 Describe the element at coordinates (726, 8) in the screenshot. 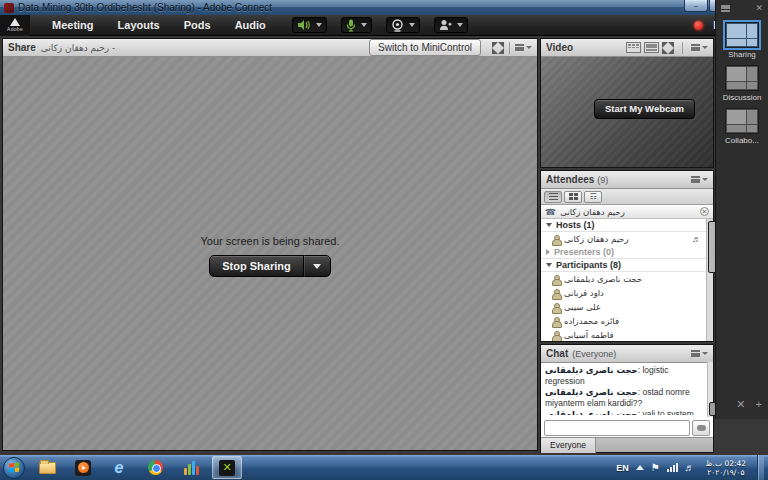

I see `sidebar-menu-icon` at that location.